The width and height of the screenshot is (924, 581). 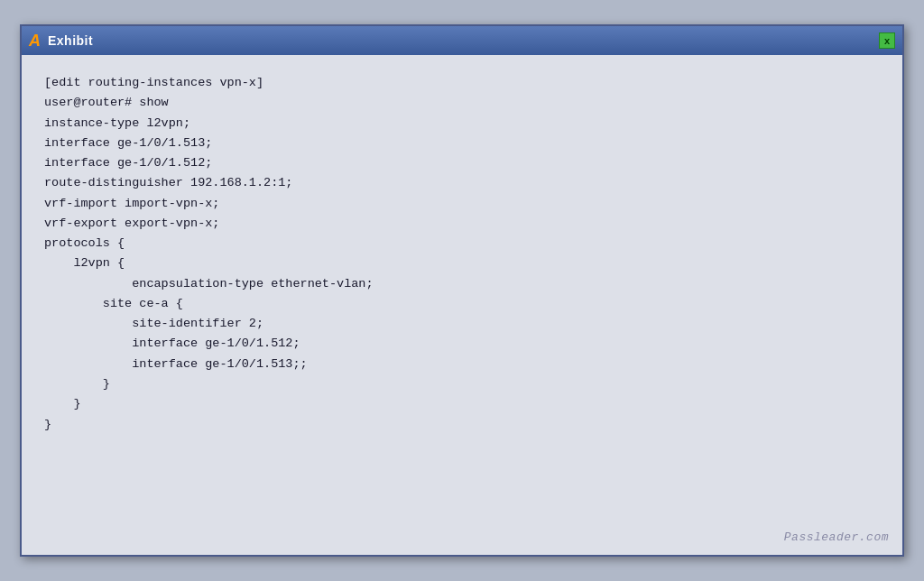 What do you see at coordinates (61, 42) in the screenshot?
I see `title-bar-left: A Exhibit` at bounding box center [61, 42].